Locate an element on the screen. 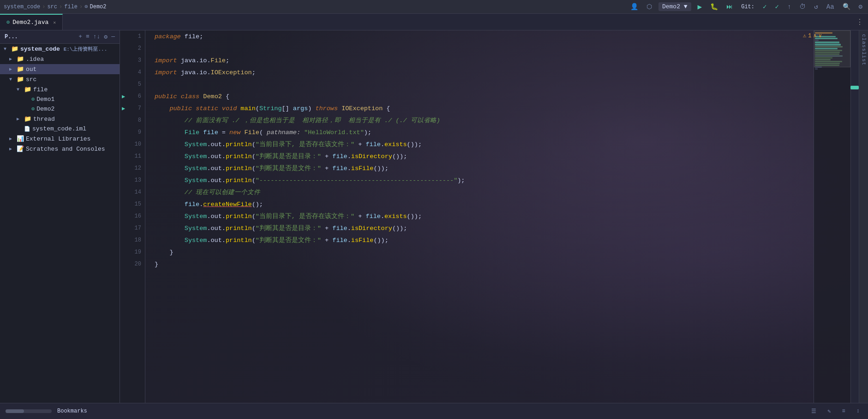 The image size is (868, 419). scratch-icon: 📝 is located at coordinates (20, 149).